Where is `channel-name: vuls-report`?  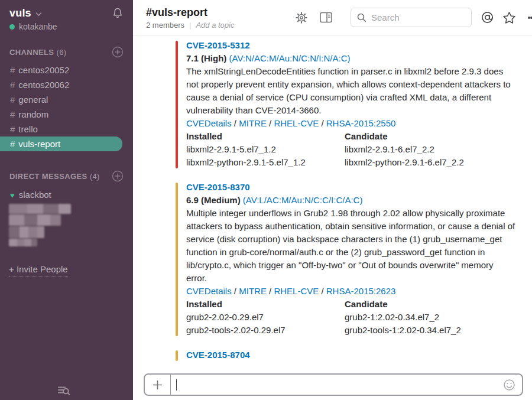 channel-name: vuls-report is located at coordinates (39, 144).